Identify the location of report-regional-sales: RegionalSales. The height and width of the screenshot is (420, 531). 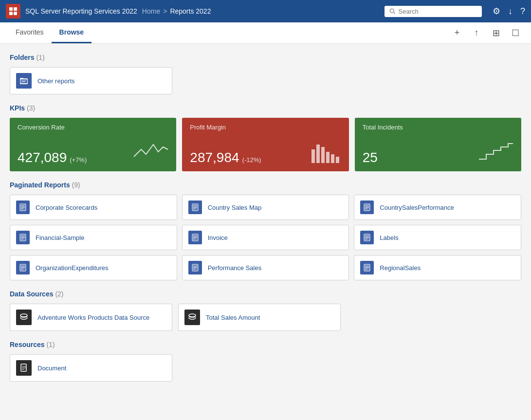
(438, 268).